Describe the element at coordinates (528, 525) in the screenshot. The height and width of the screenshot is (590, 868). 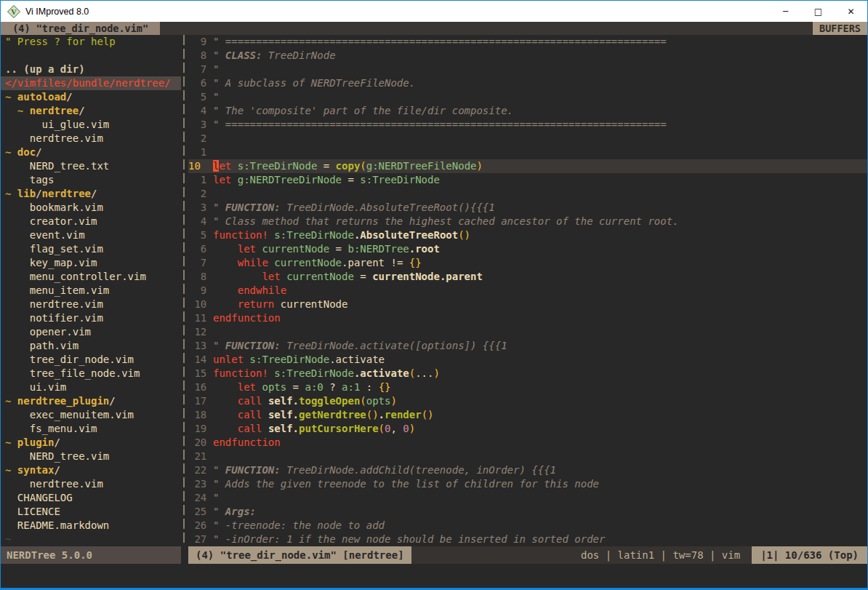
I see `code-line: 26 " -treenode: the node to add` at that location.